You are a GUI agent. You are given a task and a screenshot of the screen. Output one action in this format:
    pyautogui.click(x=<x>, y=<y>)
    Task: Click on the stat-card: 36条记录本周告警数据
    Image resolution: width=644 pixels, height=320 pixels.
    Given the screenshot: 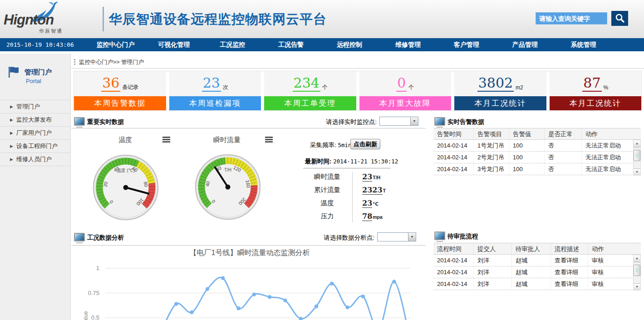 What is the action you would take?
    pyautogui.click(x=120, y=91)
    